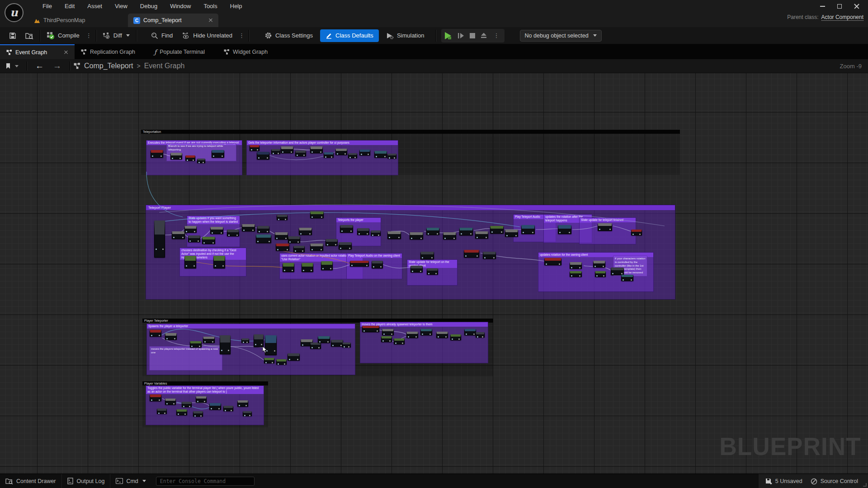  What do you see at coordinates (149, 6) in the screenshot?
I see `menu-debug: Debug` at bounding box center [149, 6].